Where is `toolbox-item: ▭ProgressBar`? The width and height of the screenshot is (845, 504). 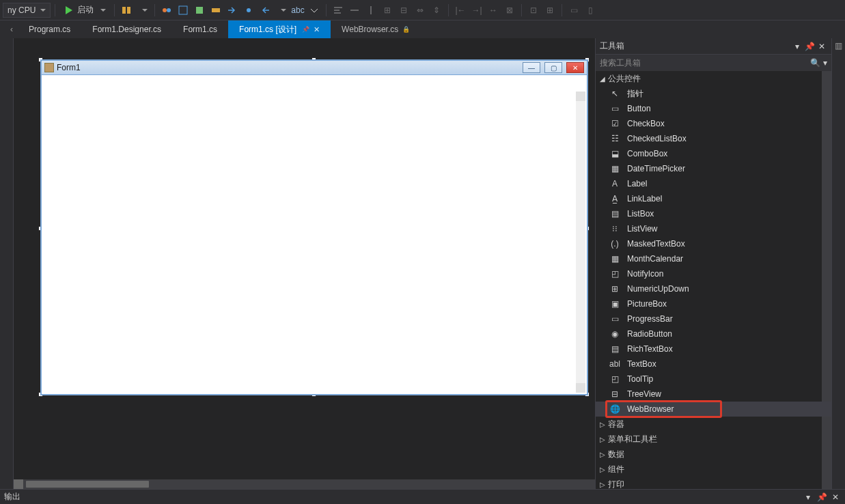 toolbox-item: ▭ProgressBar is located at coordinates (713, 319).